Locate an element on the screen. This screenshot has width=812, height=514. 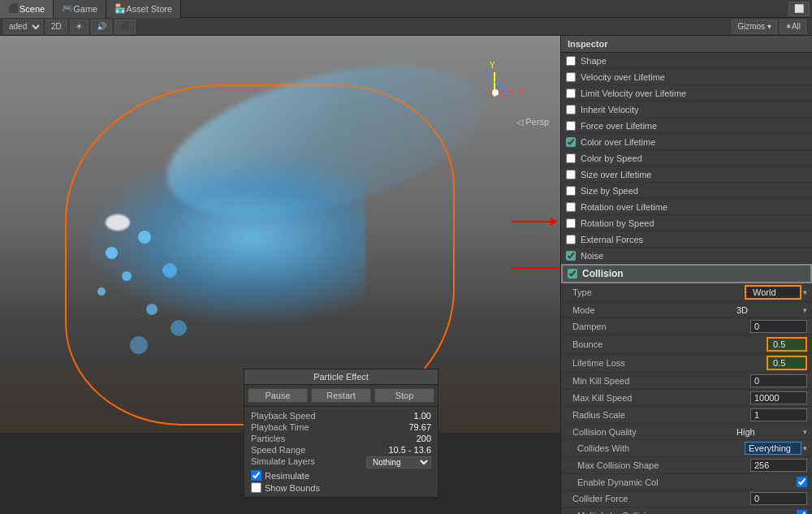
particle-panel-title: Particle Effect is located at coordinates (341, 377).